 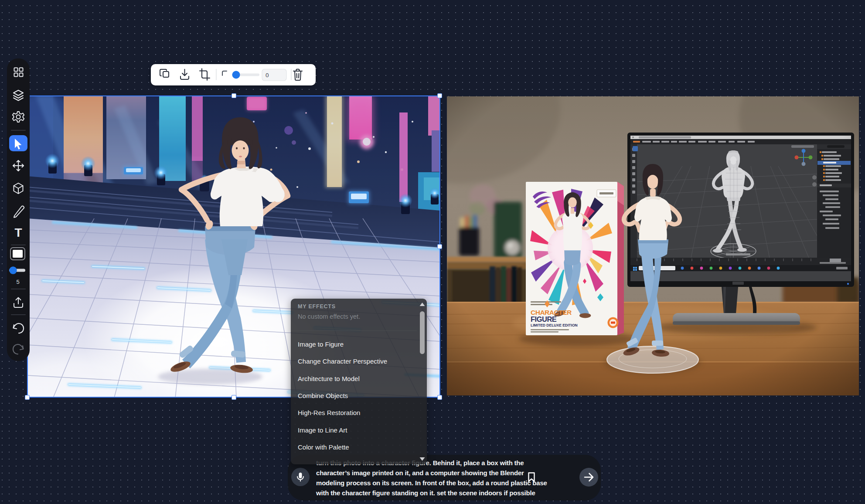 I want to click on svg-text: 5, so click(x=17, y=282).